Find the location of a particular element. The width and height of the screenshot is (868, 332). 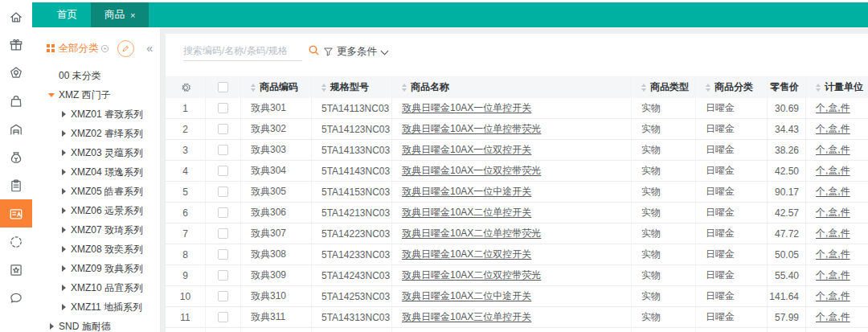

product-name-link: 致典日曜金10AX二位双控开关 is located at coordinates (466, 254).